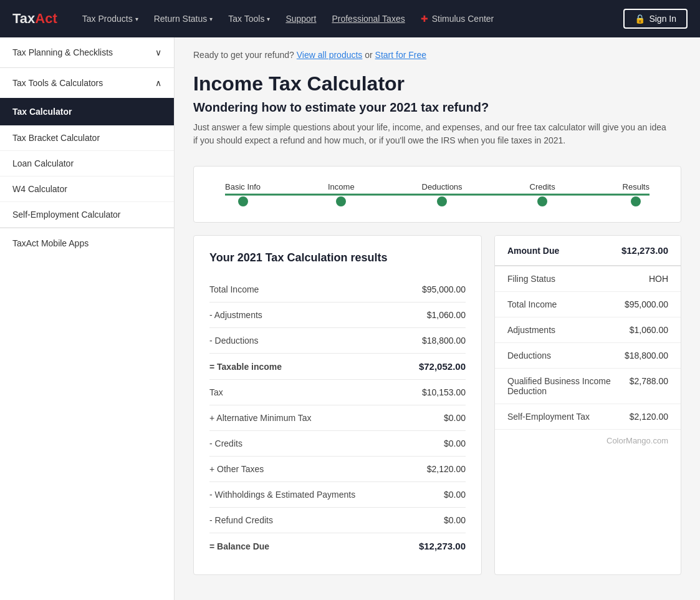 The width and height of the screenshot is (700, 600). I want to click on result-tax: Tax $10,153.00, so click(338, 393).